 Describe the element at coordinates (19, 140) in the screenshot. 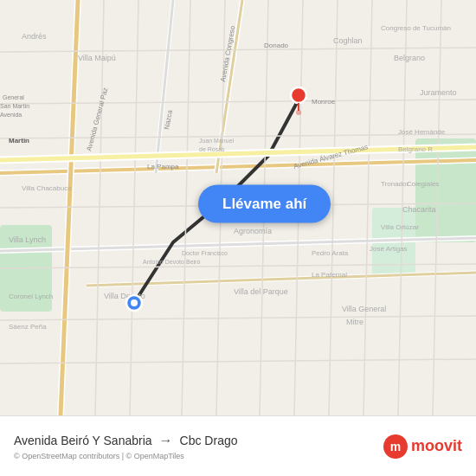

I see `svg-text: Martin` at that location.